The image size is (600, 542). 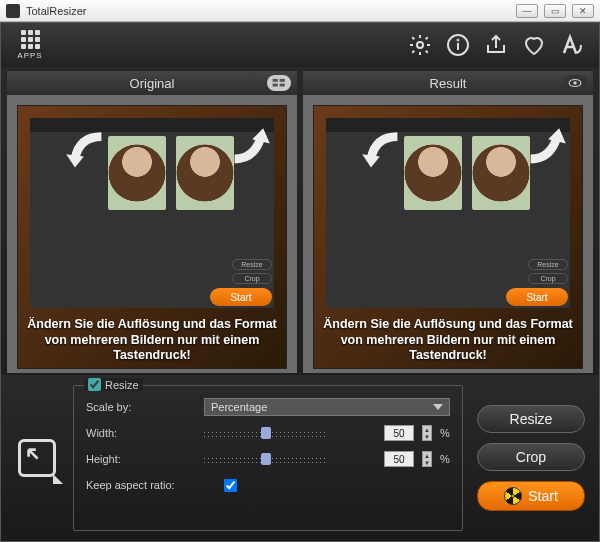 What do you see at coordinates (548, 278) in the screenshot?
I see `inner-crop-label-2: Crop` at bounding box center [548, 278].